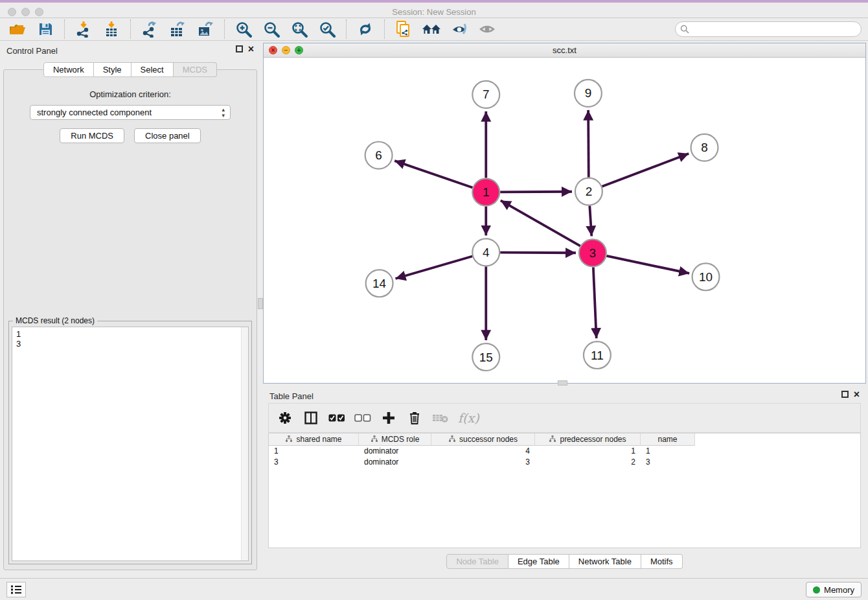  What do you see at coordinates (311, 418) in the screenshot?
I see `columns-icon` at bounding box center [311, 418].